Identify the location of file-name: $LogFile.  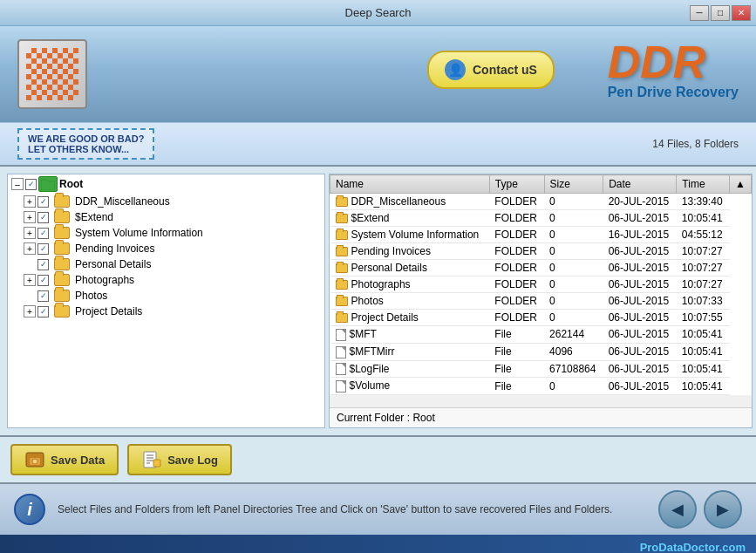
(410, 369).